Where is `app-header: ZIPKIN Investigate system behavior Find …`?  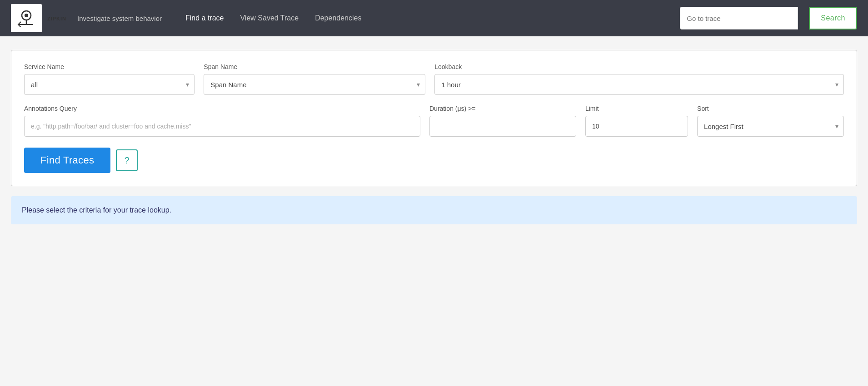
app-header: ZIPKIN Investigate system behavior Find … is located at coordinates (434, 18).